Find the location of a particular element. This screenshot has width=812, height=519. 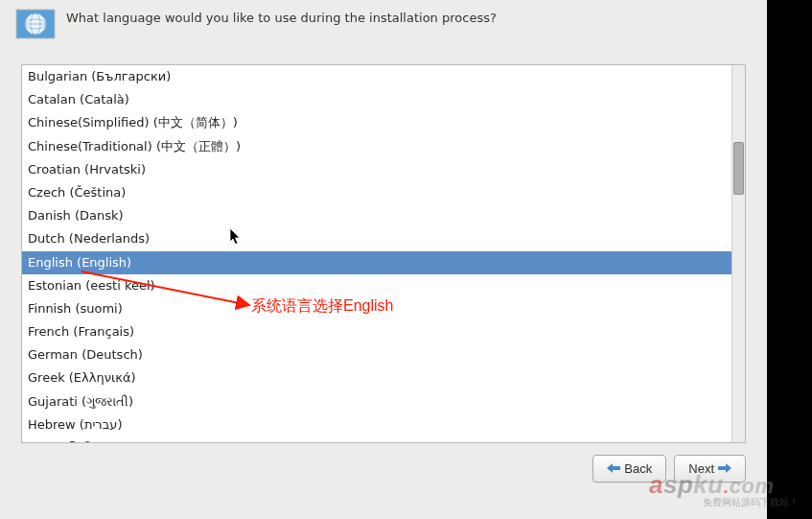

language-option: Danish (Dansk) is located at coordinates (377, 216).